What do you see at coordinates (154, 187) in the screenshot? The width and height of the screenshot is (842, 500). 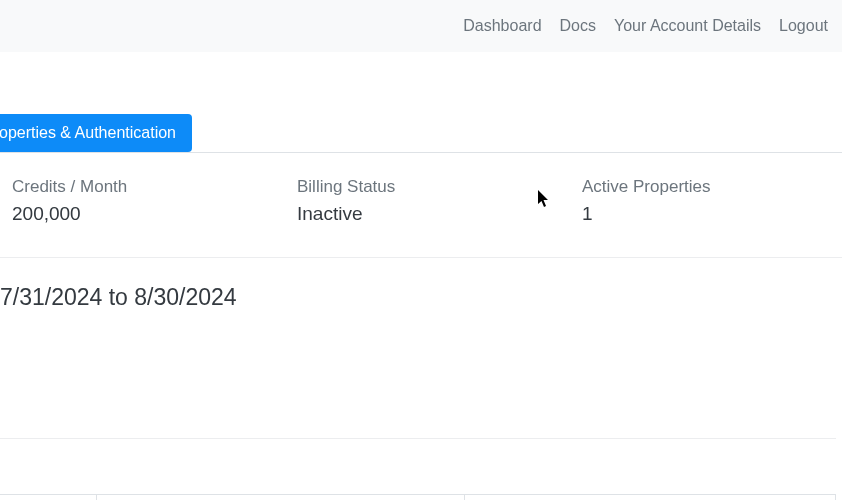 I see `stat-credits-label: Credits / Month` at bounding box center [154, 187].